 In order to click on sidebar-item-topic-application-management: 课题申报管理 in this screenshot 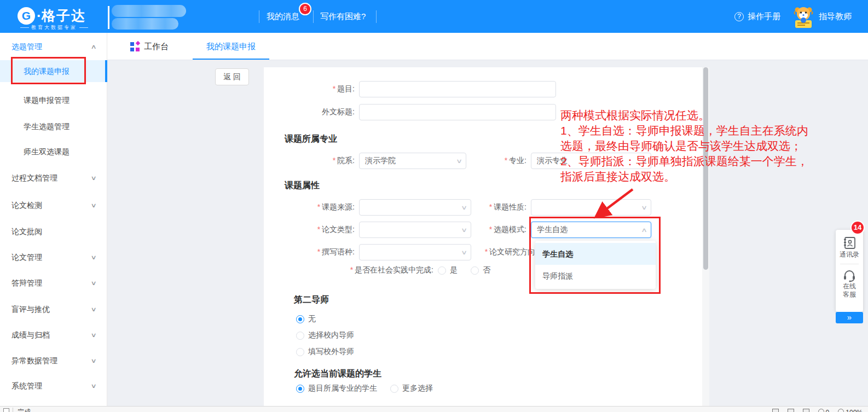, I will do `click(54, 100)`.